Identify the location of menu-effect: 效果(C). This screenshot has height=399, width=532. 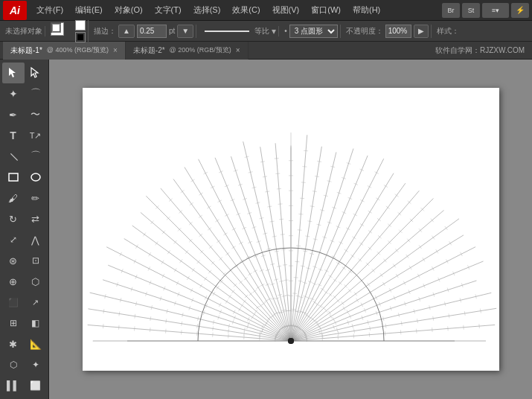
(246, 10).